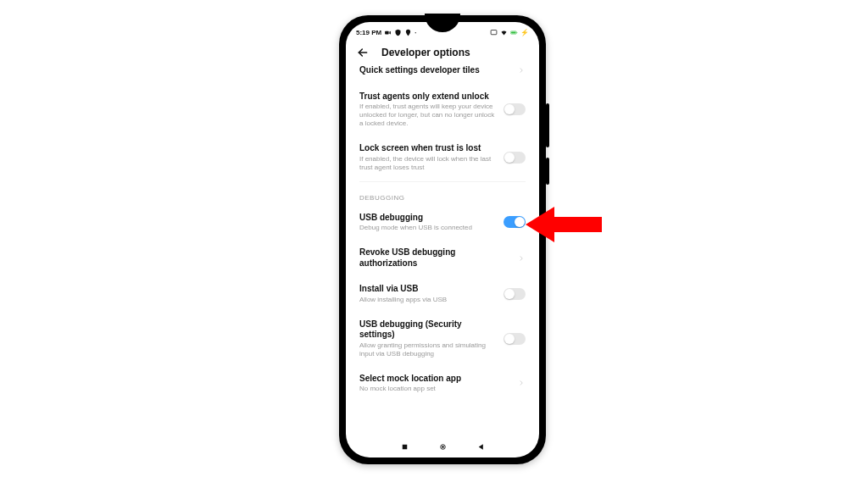 The height and width of the screenshot is (488, 868). What do you see at coordinates (442, 158) in the screenshot?
I see `row-lock-when-trust-lost: Lock screen when trust is lost If enable…` at bounding box center [442, 158].